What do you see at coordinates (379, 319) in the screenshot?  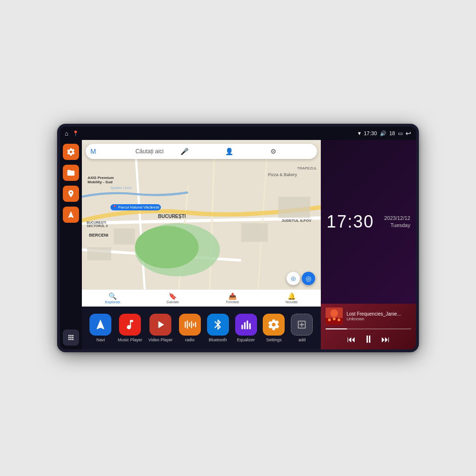 I see `track-artist: Unknown` at bounding box center [379, 319].